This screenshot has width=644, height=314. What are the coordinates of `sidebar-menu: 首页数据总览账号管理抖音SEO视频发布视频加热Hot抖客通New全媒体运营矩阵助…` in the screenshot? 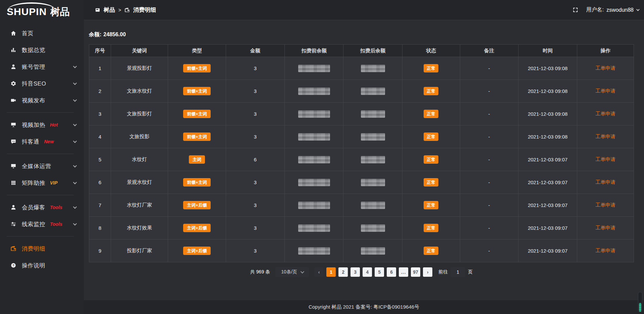 It's located at (42, 147).